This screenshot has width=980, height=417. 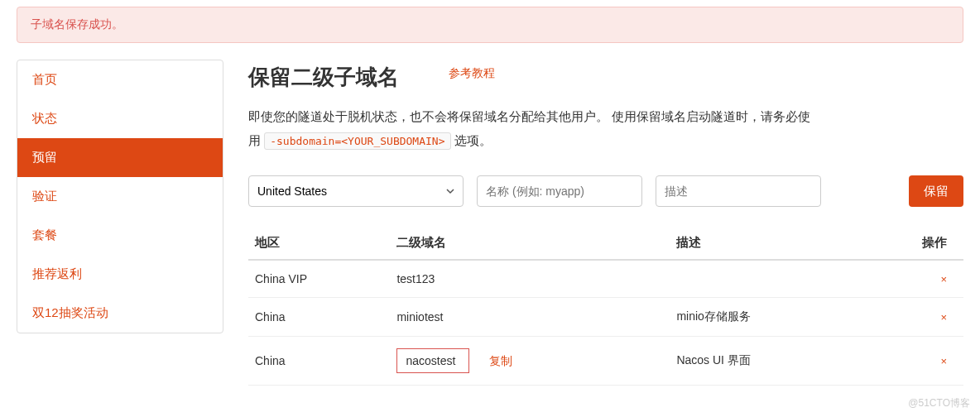 What do you see at coordinates (606, 191) in the screenshot?
I see `reserve-form: United States 保留` at bounding box center [606, 191].